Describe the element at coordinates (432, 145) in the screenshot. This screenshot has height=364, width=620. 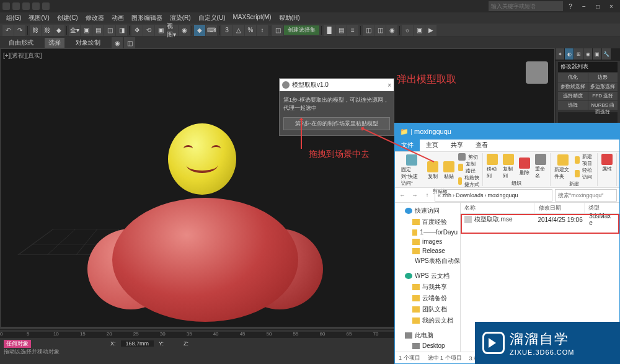
I see `ribbon-tab-home: 主页` at that location.